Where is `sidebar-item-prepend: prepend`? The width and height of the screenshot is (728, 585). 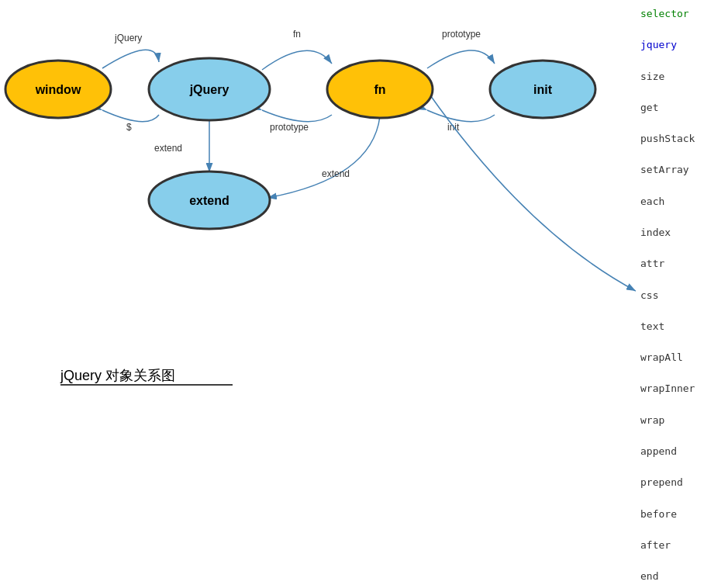 sidebar-item-prepend: prepend is located at coordinates (682, 483).